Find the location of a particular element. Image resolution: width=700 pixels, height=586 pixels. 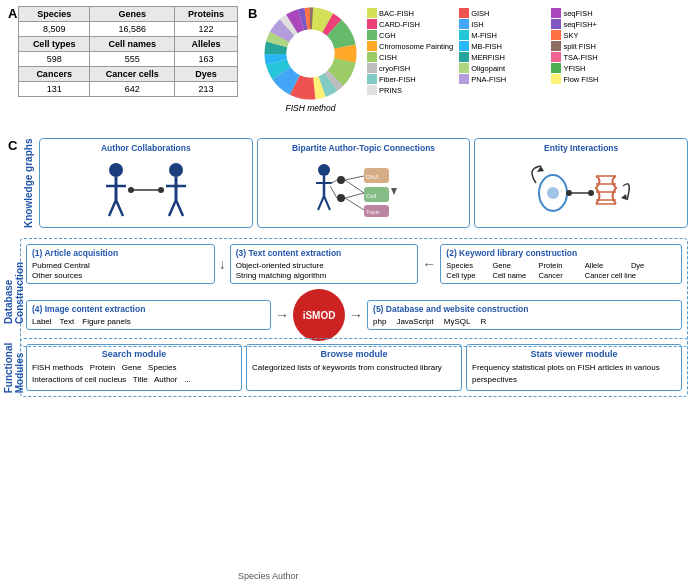

val-proteins: 122 is located at coordinates (206, 30).